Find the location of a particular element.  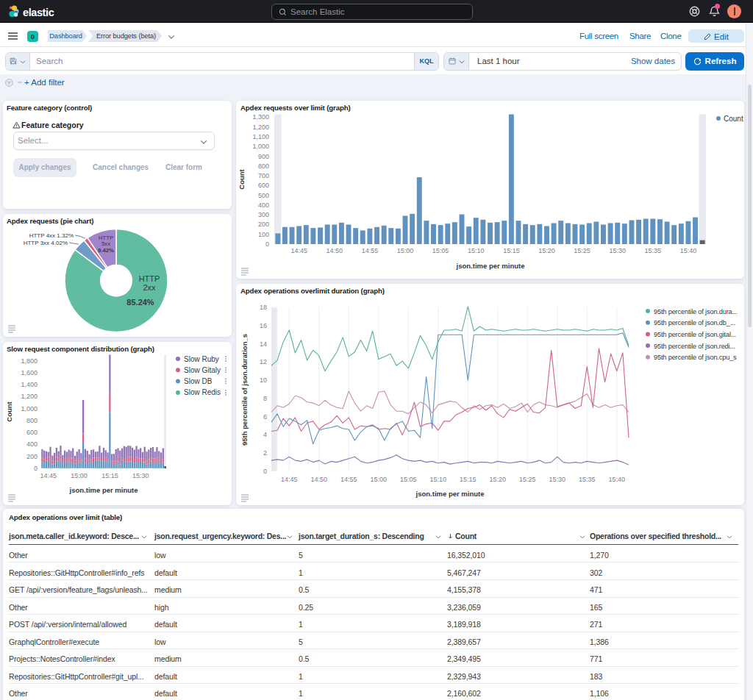

svg-text: 18 is located at coordinates (263, 307).